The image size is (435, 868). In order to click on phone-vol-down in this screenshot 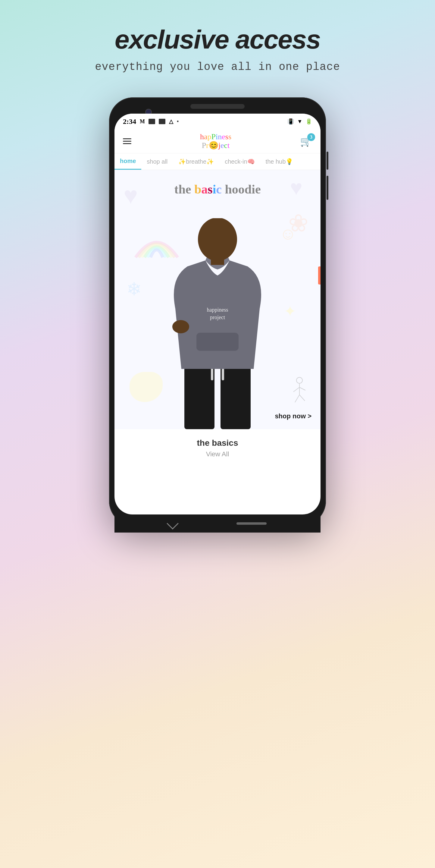, I will do `click(327, 188)`.